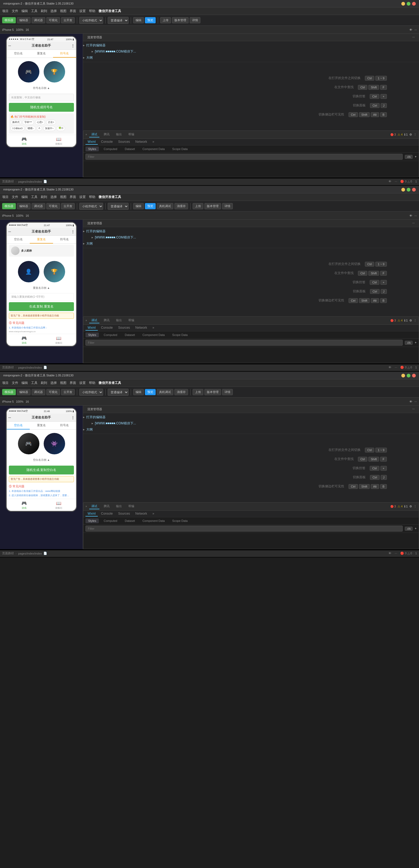 This screenshot has width=419, height=868. What do you see at coordinates (44, 197) in the screenshot?
I see `menu-refresh-2: 刷到` at bounding box center [44, 197].